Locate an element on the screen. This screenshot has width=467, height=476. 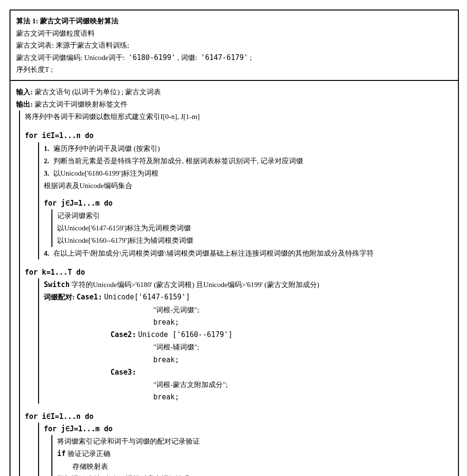
case2-body: "词根-辅词缀"; is located at coordinates (248, 347).